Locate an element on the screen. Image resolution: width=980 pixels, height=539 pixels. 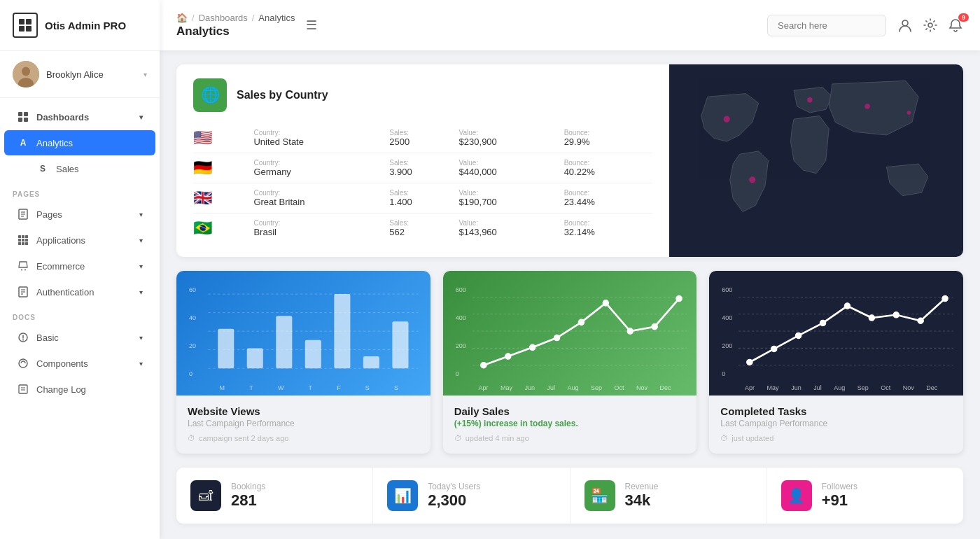
sidebar-item-analytics: A Analytics is located at coordinates (80, 143).